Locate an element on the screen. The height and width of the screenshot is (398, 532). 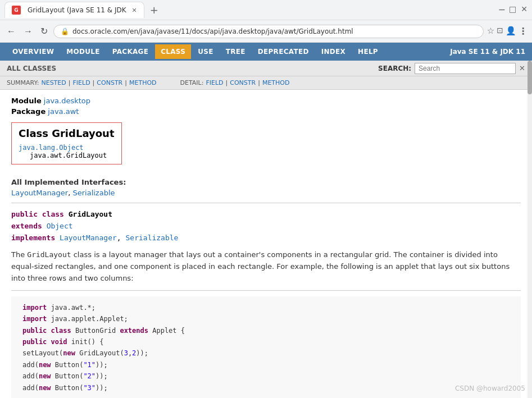
extends-keyword: extends is located at coordinates (29, 226).